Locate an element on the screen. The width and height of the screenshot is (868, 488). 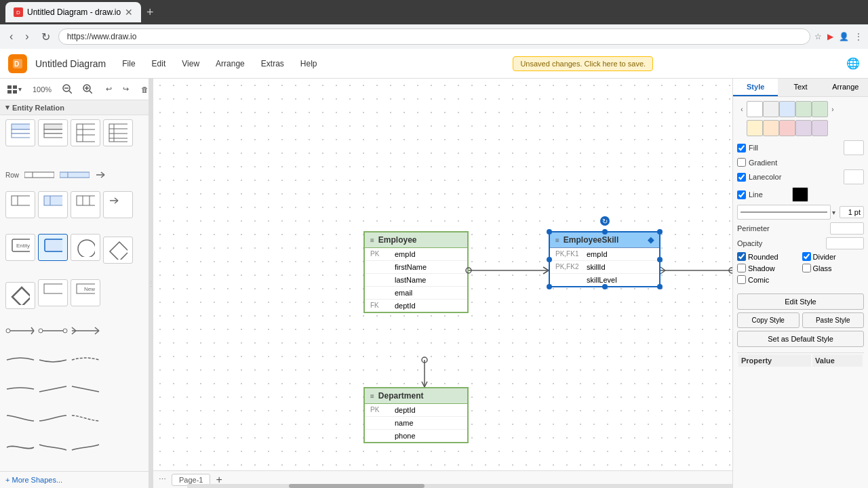
opacity-input: 100 % is located at coordinates (845, 243).